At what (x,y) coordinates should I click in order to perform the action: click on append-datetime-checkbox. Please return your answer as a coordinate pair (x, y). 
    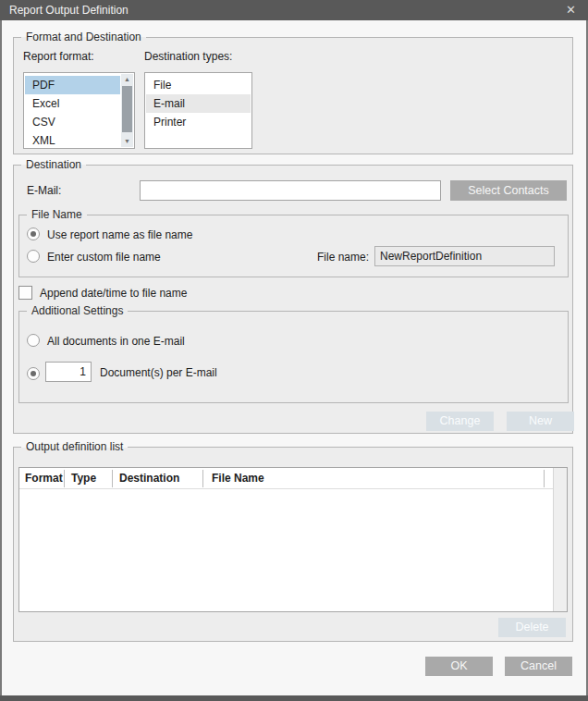
    Looking at the image, I should click on (26, 292).